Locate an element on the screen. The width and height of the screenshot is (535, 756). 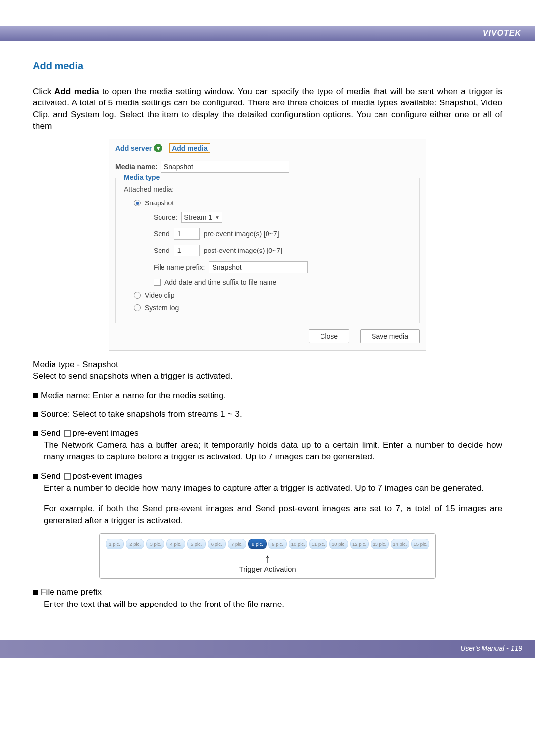
bullet-media-name: Media name: Enter a name for the media s… is located at coordinates (268, 395).